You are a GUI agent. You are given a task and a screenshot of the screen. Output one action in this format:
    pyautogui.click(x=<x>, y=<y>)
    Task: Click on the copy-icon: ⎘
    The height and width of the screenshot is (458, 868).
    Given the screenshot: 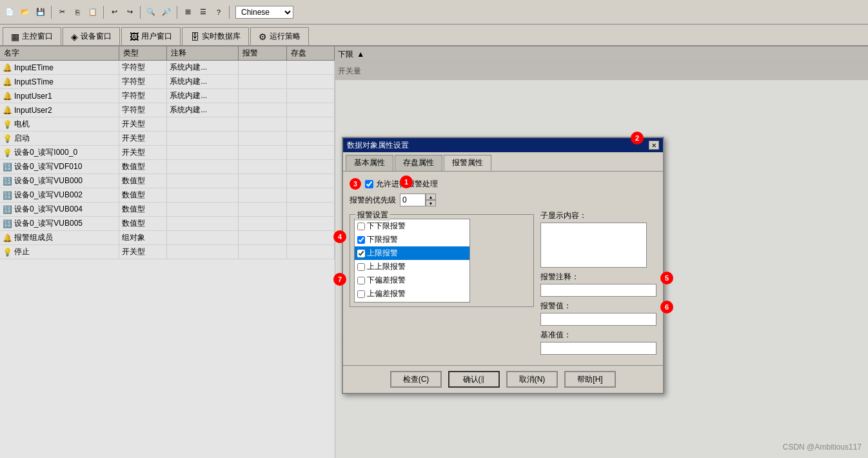 What is the action you would take?
    pyautogui.click(x=77, y=12)
    